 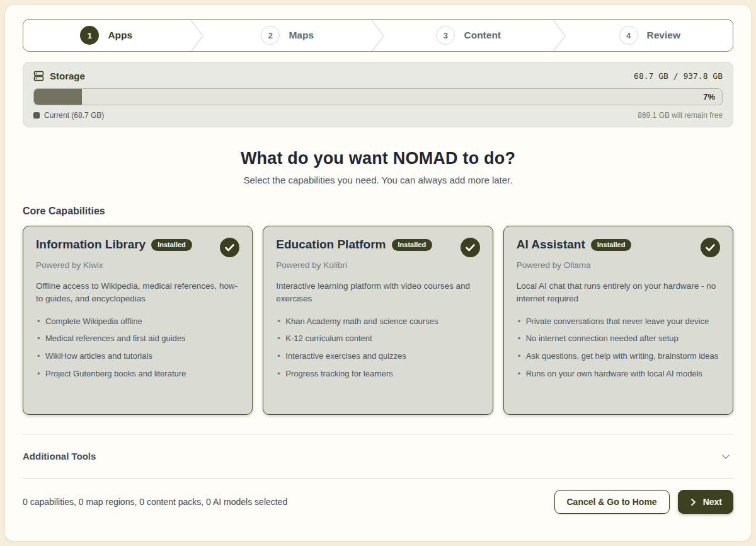 What do you see at coordinates (288, 35) in the screenshot?
I see `step-maps: 2 Maps` at bounding box center [288, 35].